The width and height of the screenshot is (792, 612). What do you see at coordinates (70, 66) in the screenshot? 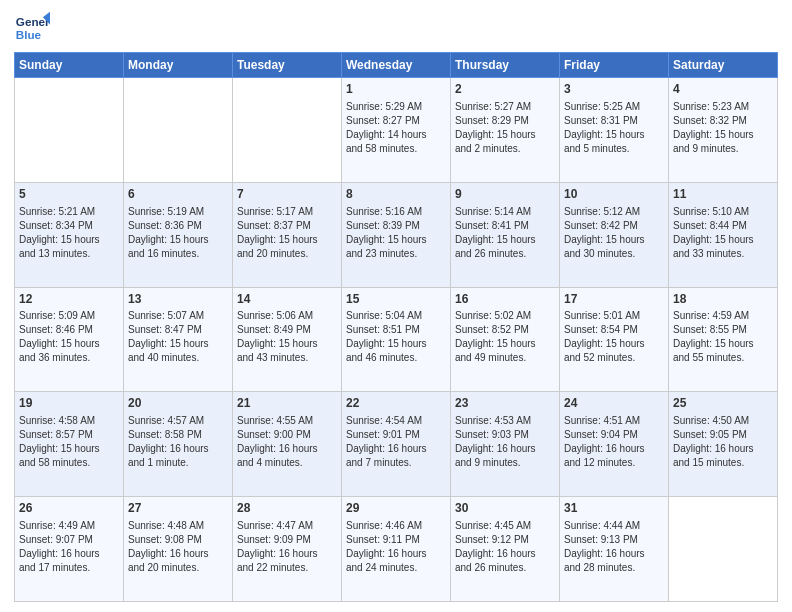
I see `day-header-sunday: Sunday` at bounding box center [70, 66].